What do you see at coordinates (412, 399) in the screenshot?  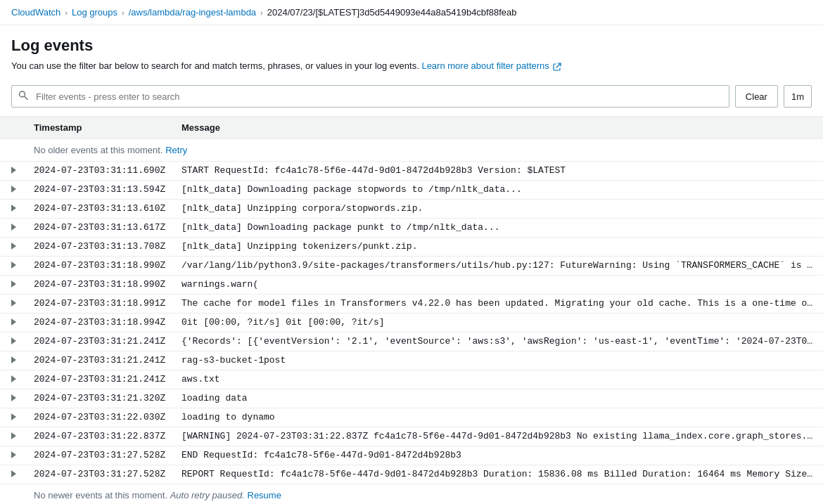 I see `table-row: 2024-07-23T03:31:21.320Zloading data` at bounding box center [412, 399].